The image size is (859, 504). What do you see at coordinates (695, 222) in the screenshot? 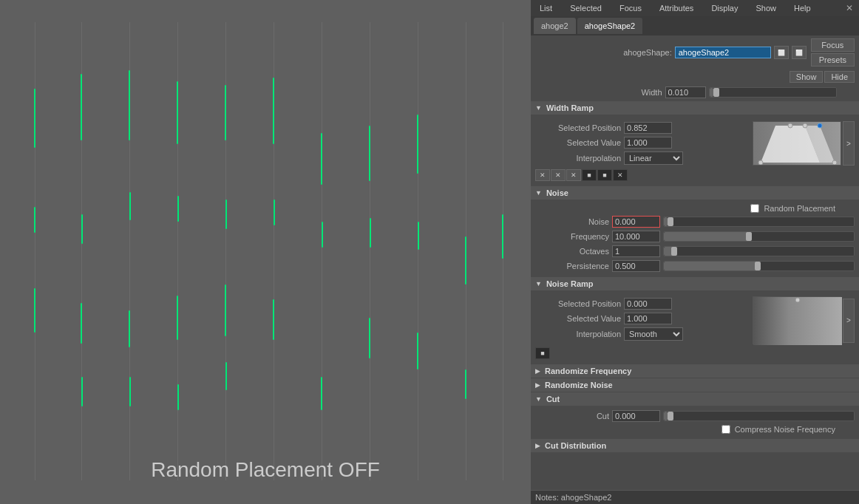
I see `noise-row: Noise` at bounding box center [695, 222].